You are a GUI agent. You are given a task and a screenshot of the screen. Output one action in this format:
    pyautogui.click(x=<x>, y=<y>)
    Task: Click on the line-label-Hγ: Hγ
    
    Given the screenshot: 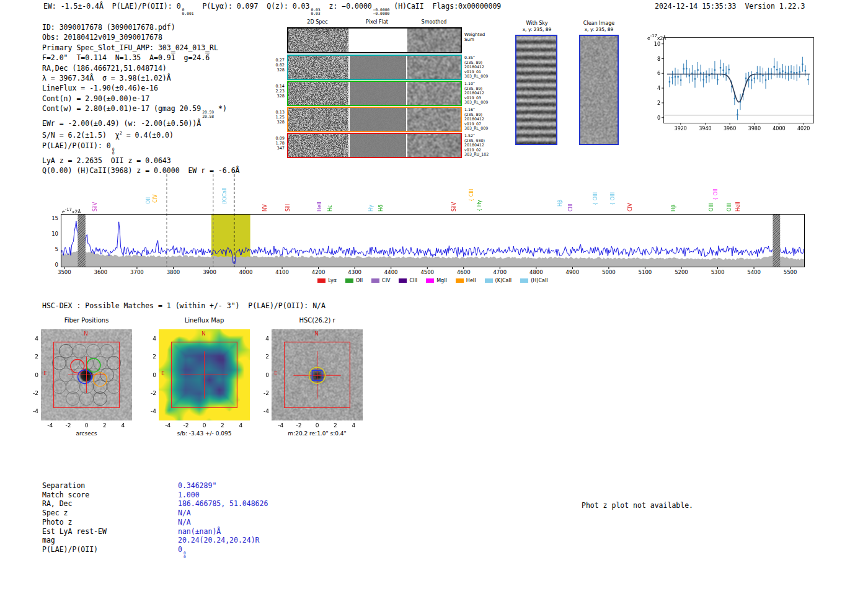 What is the action you would take?
    pyautogui.click(x=371, y=208)
    